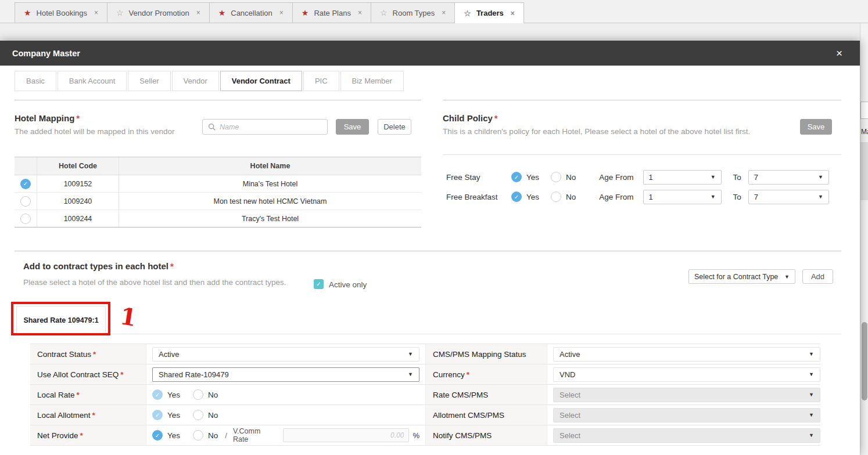  What do you see at coordinates (88, 374) in the screenshot?
I see `field-label: Use Allot Contract SEQ*` at bounding box center [88, 374].